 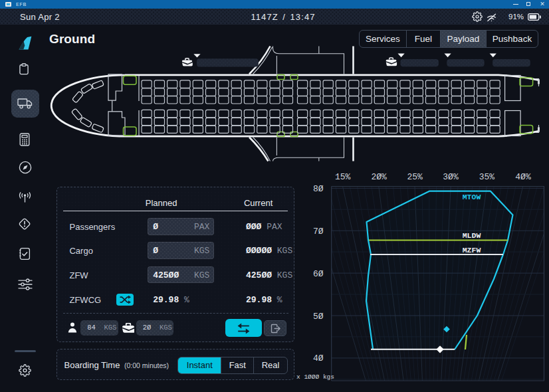 I want to click on svg-text: 2Ø%, so click(x=379, y=177).